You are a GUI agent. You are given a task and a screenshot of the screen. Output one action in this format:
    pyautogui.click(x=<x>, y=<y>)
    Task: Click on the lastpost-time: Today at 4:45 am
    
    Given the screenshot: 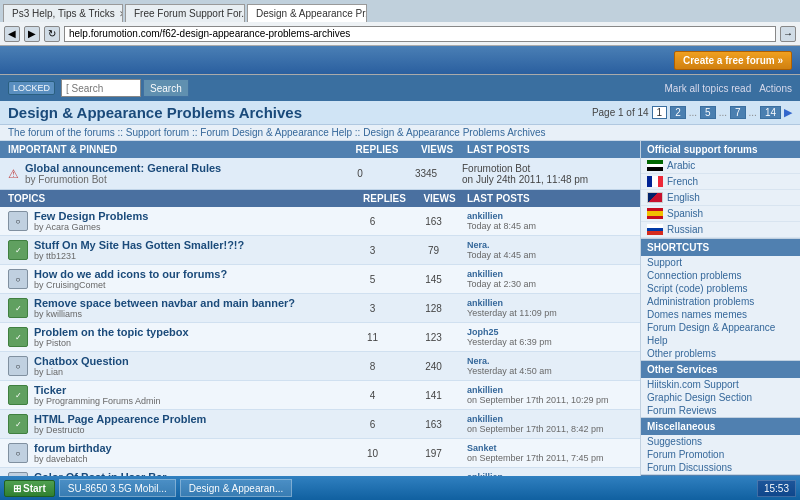 What is the action you would take?
    pyautogui.click(x=502, y=255)
    